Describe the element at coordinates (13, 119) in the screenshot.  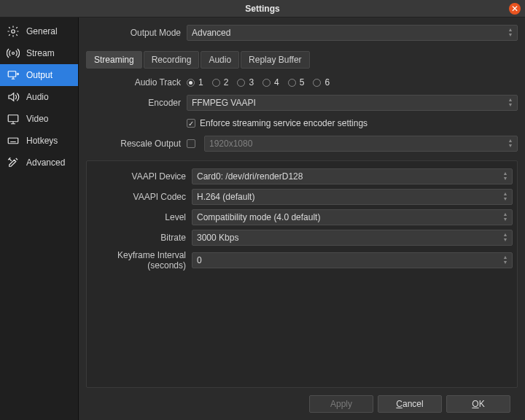
I see `monitor-icon` at that location.